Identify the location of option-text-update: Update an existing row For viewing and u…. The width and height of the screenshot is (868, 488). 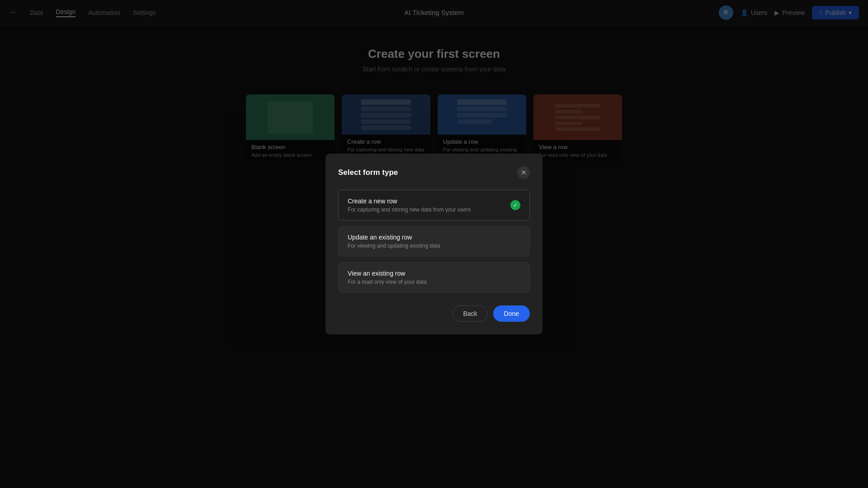
(394, 241).